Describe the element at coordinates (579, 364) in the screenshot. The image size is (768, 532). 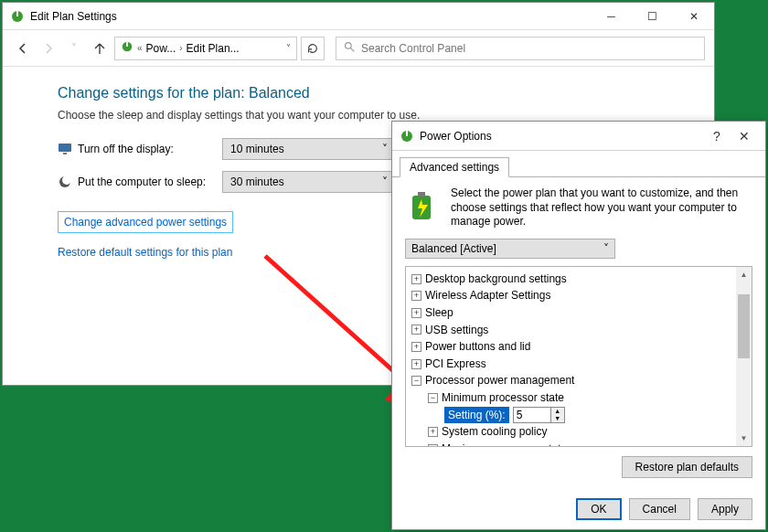
I see `tree-node: +PCI Express` at that location.